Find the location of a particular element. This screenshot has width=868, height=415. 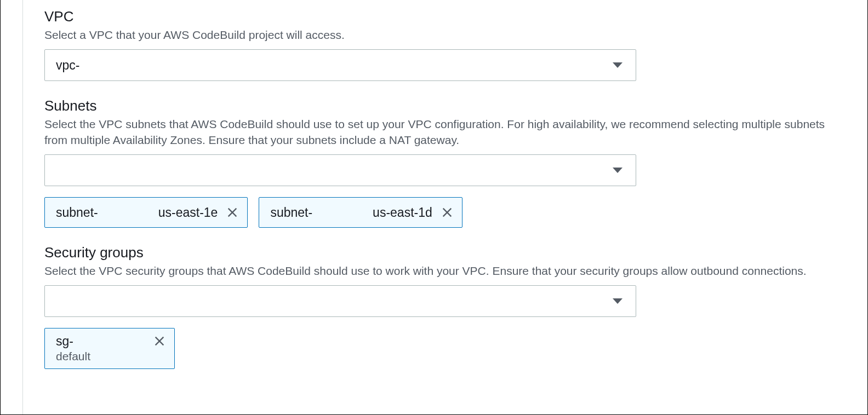

subnets-description: Select the VPC subnets that AWS CodeBuil… is located at coordinates (439, 132).